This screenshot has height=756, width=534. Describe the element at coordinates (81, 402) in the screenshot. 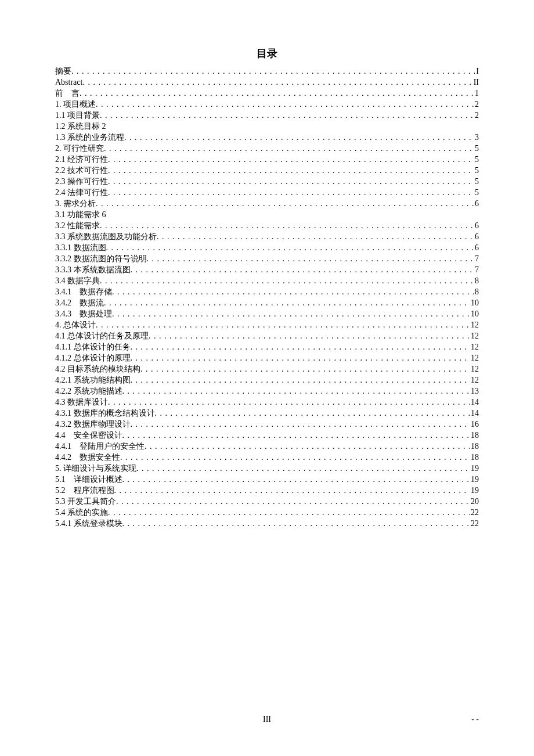

I see `toc-entry-label: 4.3 数据库设计` at that location.